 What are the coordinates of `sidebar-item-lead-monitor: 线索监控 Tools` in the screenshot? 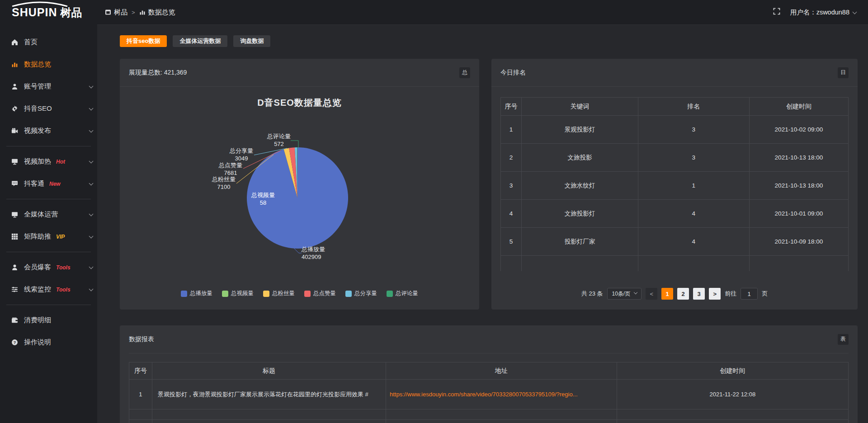 It's located at (49, 289).